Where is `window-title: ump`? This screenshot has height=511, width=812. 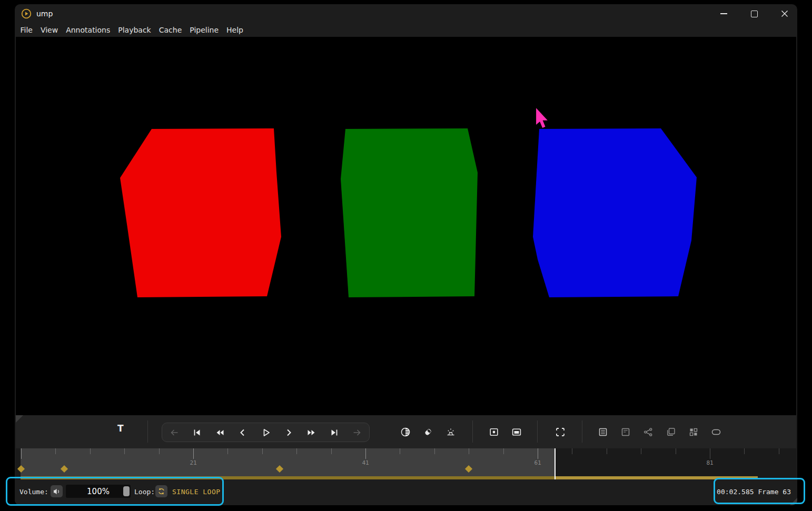
window-title: ump is located at coordinates (44, 14).